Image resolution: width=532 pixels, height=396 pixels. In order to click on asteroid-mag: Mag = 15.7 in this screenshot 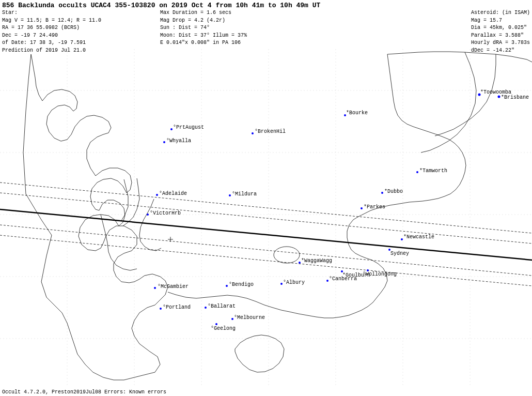, I will do `click(500, 21)`.